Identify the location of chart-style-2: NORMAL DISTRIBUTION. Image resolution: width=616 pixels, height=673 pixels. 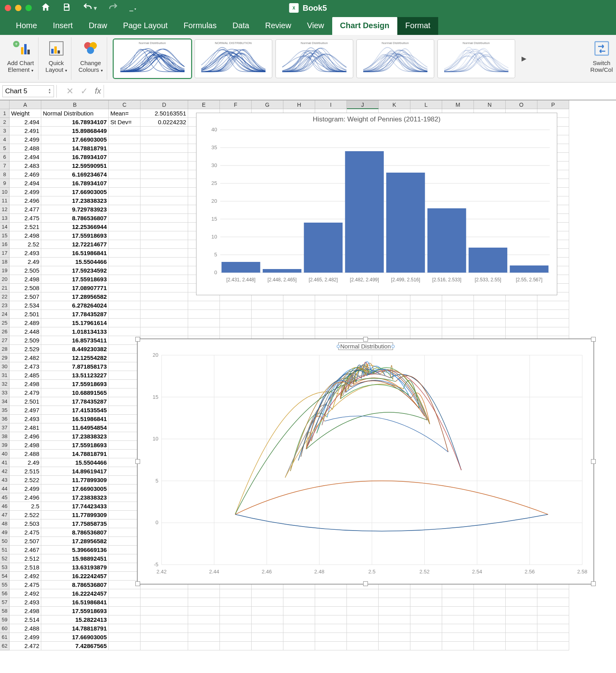
(233, 59).